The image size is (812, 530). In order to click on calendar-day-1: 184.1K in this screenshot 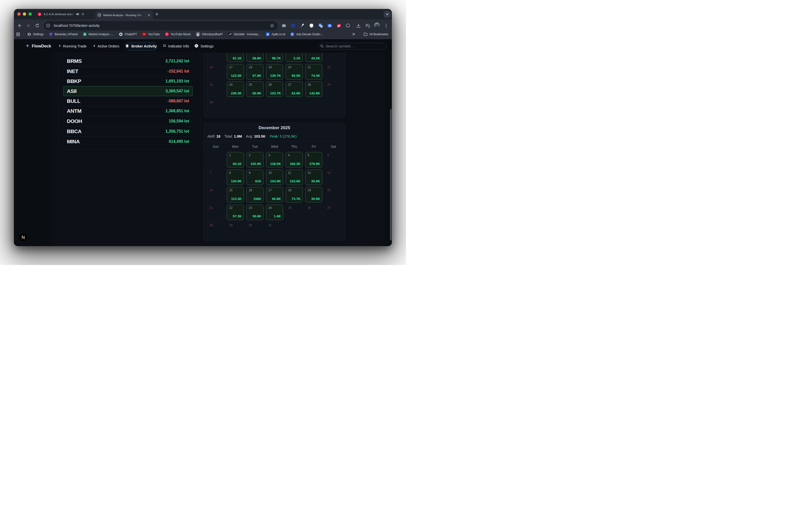, I will do `click(235, 160)`.